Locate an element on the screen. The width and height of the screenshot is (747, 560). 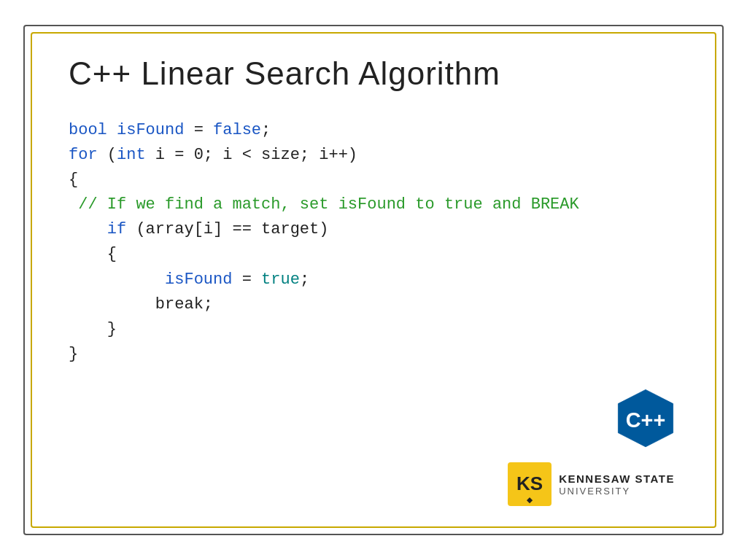
code-line-5: if (array[i] == target) is located at coordinates (374, 230).